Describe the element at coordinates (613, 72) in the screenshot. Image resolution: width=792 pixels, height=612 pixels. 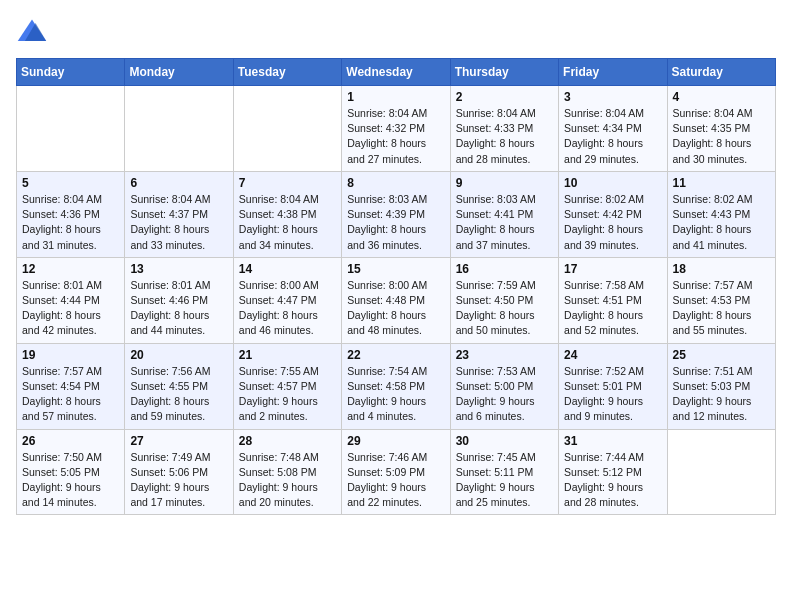
I see `weekday-header: Friday` at that location.